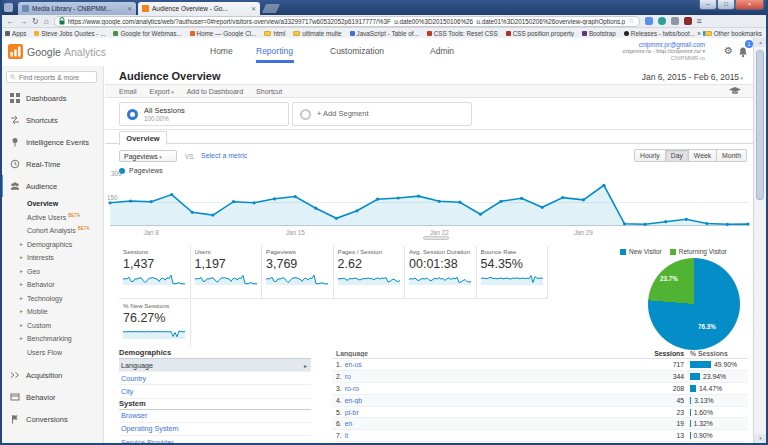 The height and width of the screenshot is (445, 768). Describe the element at coordinates (52, 120) in the screenshot. I see `sidebar-item-shortcuts: Shortcuts` at that location.